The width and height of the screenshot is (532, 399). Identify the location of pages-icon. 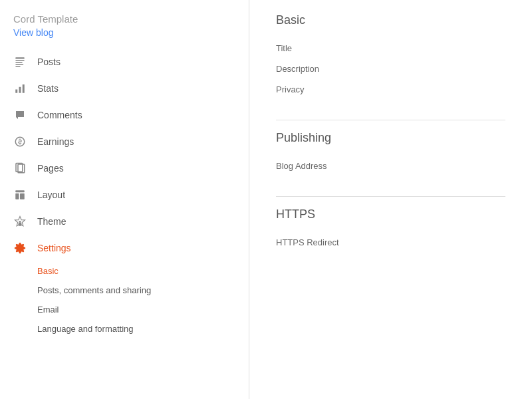
(20, 168).